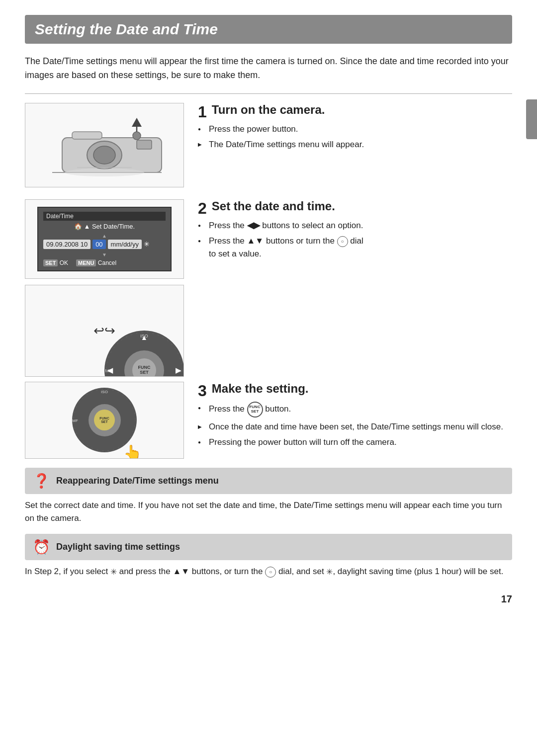  I want to click on notice-1-text: Set the correct date and time. If you ha…, so click(268, 512).